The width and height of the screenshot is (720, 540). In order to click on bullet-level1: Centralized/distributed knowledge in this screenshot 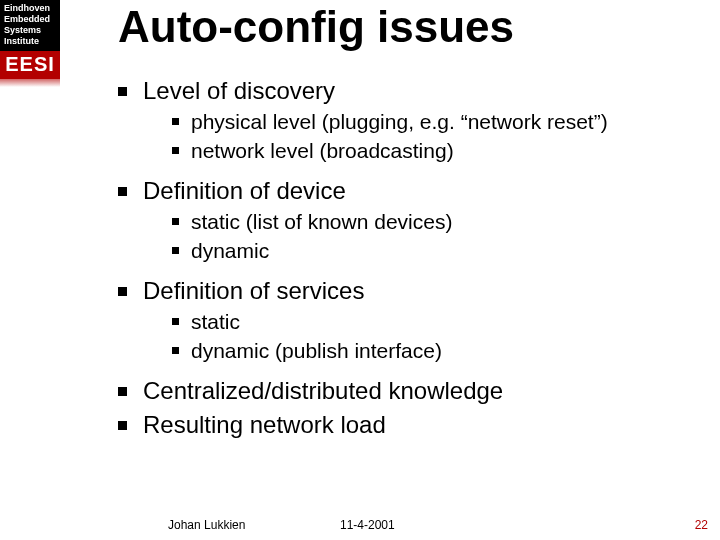, I will do `click(409, 391)`.